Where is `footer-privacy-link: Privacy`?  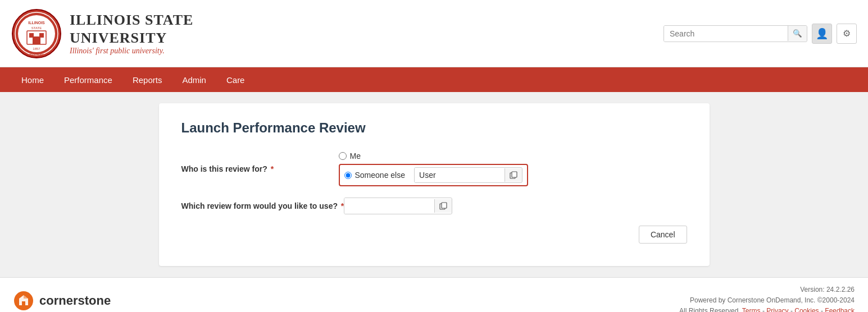
footer-privacy-link: Privacy is located at coordinates (778, 310).